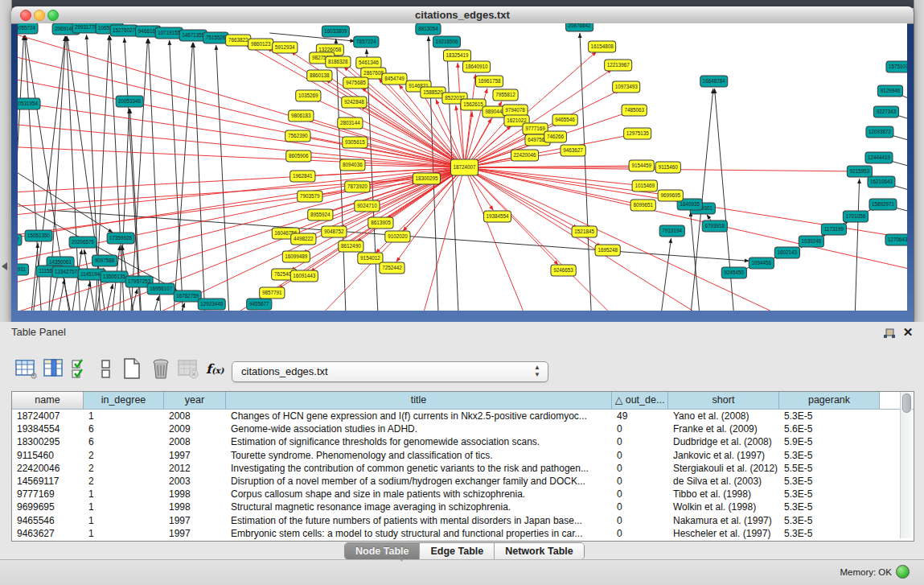  I want to click on table-cell: Stergiakouli et al. (2012), so click(724, 468).